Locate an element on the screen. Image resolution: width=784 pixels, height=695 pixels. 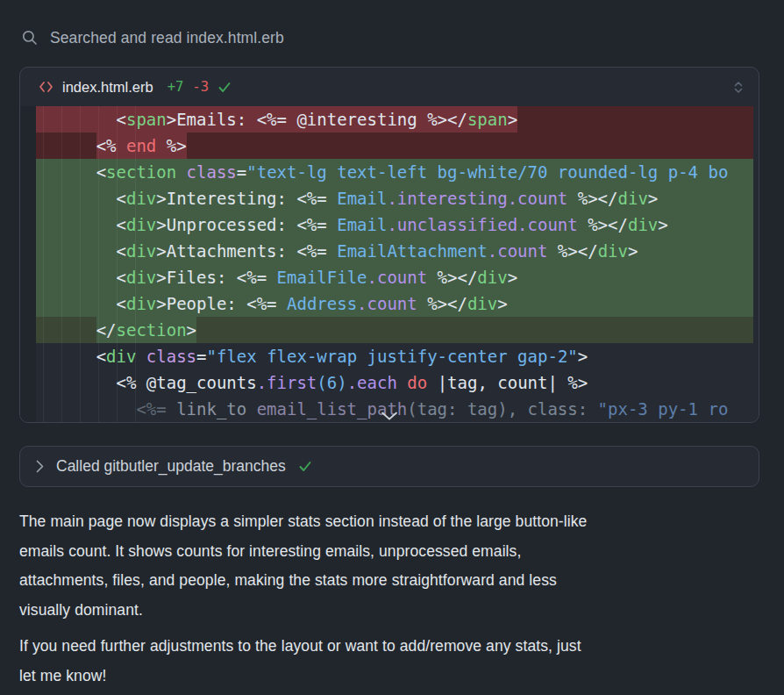
diff-filename: index.html.erb is located at coordinates (108, 88).